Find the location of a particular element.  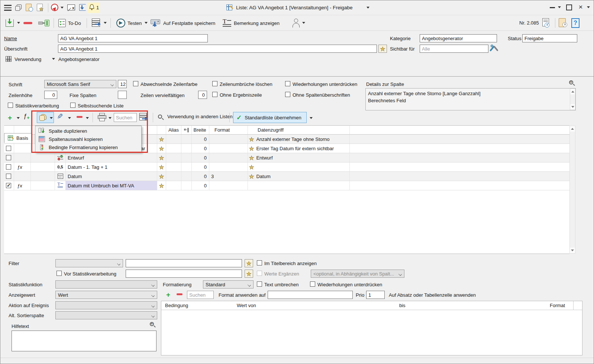

tools-icon is located at coordinates (494, 49).